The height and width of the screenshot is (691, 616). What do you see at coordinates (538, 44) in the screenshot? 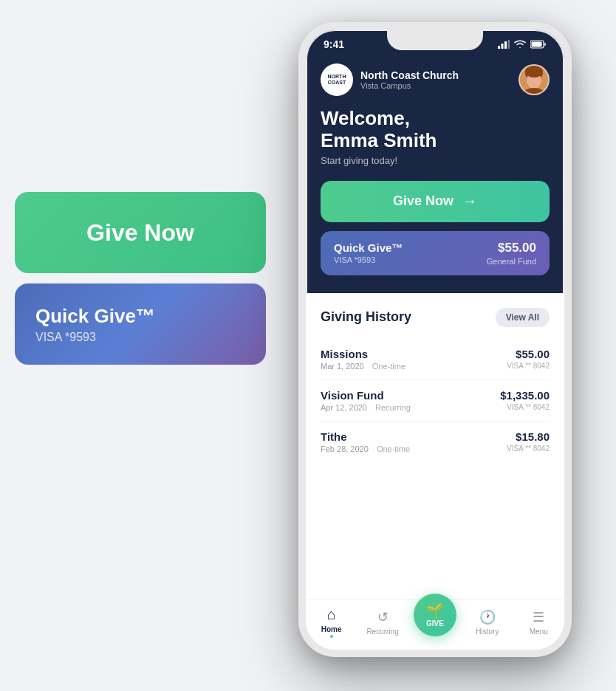
I see `battery-icon` at bounding box center [538, 44].